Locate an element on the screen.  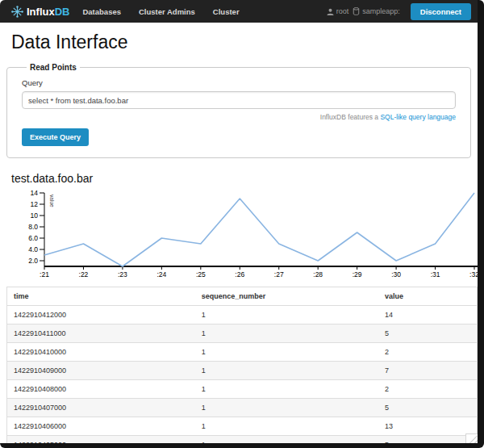
cell-time: 1422910407000 is located at coordinates (102, 408).